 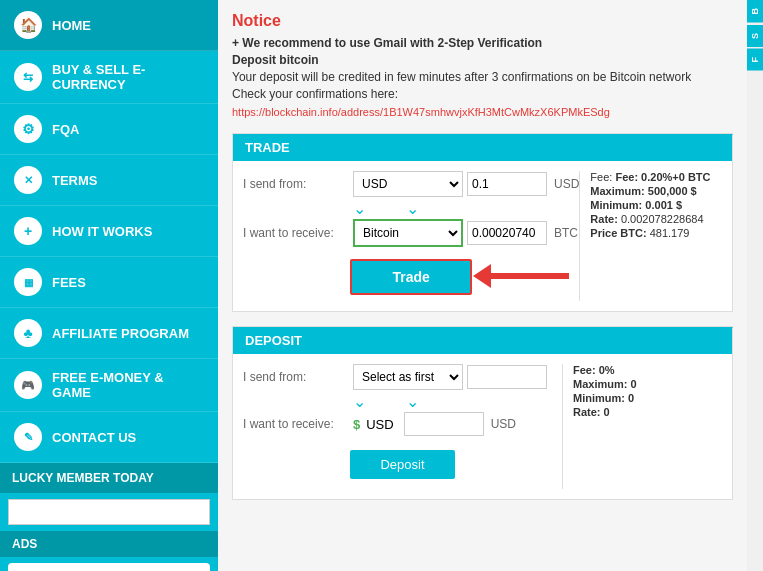 I want to click on arrow-line, so click(x=529, y=276).